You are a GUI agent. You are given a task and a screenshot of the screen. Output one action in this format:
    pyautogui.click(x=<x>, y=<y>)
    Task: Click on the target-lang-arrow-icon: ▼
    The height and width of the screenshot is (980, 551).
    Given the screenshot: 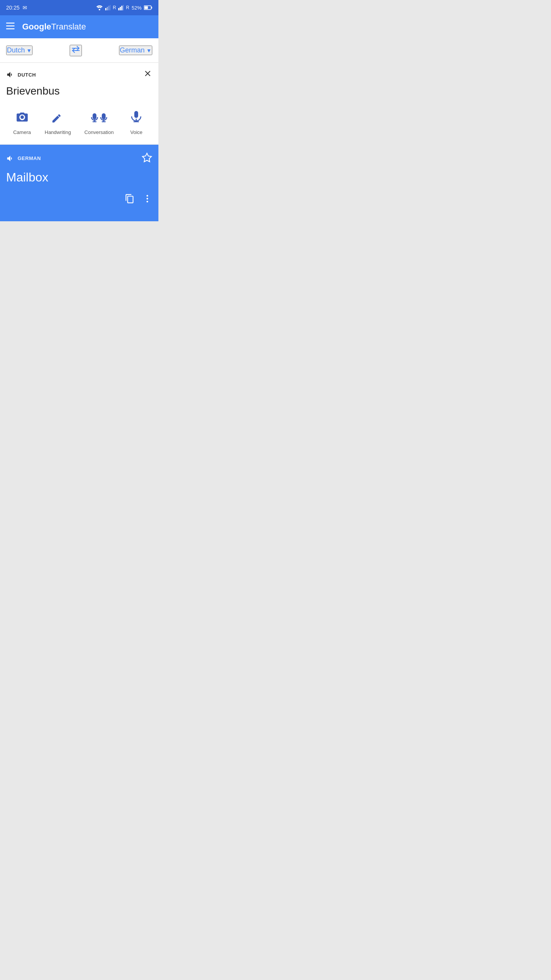 What is the action you would take?
    pyautogui.click(x=149, y=51)
    